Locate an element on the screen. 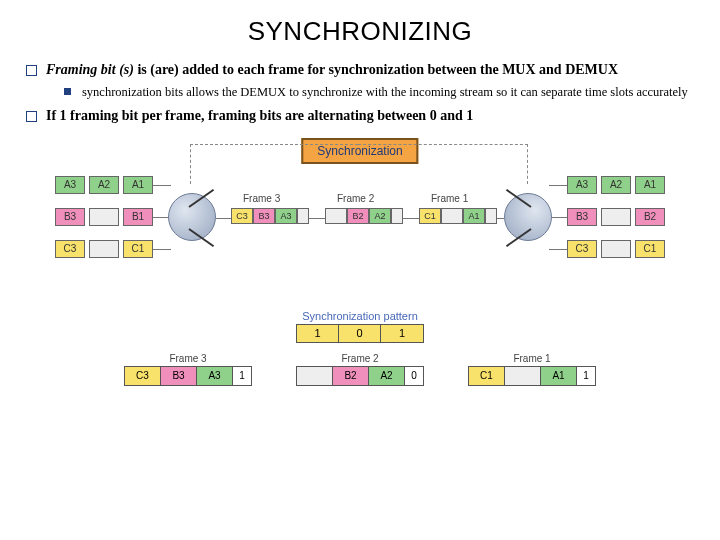 The width and height of the screenshot is (720, 540). sync-pattern-cells: 1 0 1 is located at coordinates (360, 334).